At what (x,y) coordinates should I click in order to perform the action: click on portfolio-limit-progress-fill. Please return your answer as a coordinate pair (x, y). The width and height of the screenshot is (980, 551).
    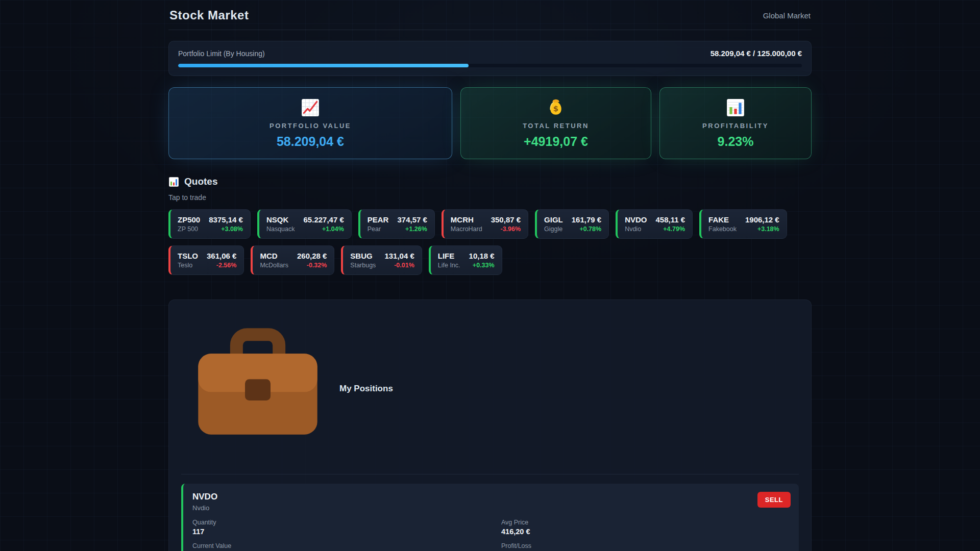
    Looking at the image, I should click on (324, 65).